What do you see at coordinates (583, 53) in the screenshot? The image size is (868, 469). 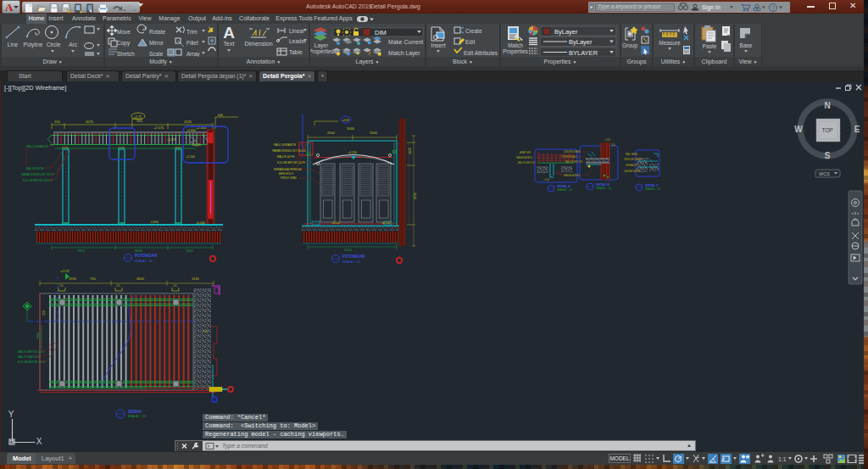 I see `svg-text: BYLAYER` at bounding box center [583, 53].